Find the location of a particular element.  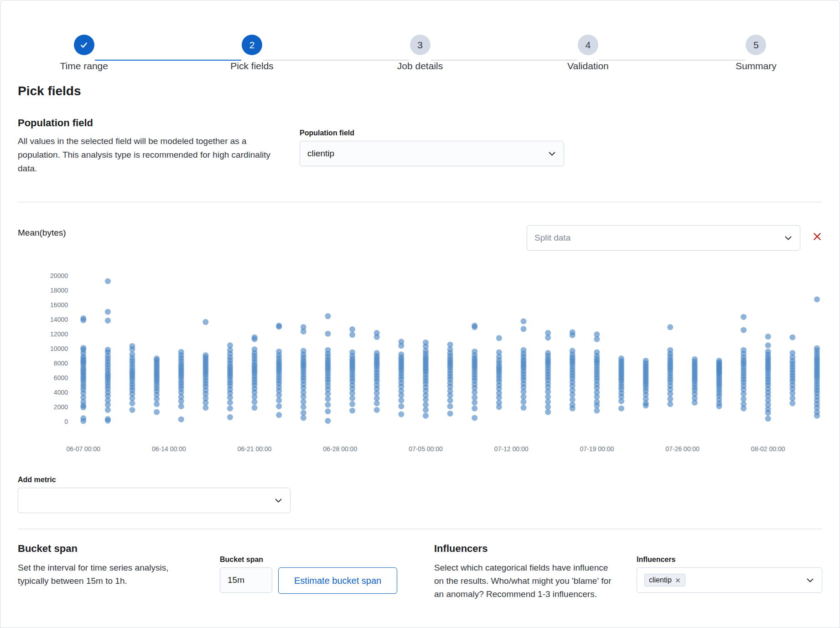

step-summary: 5 Summary is located at coordinates (756, 48).